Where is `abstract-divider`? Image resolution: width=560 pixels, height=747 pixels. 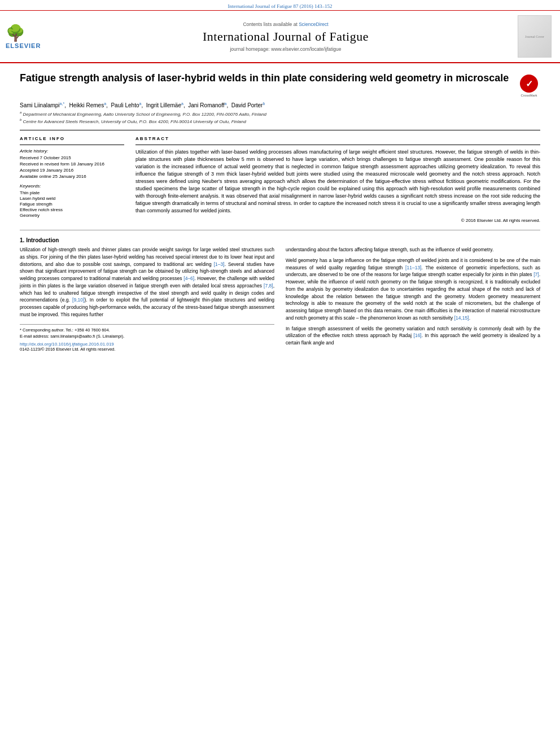 abstract-divider is located at coordinates (338, 145).